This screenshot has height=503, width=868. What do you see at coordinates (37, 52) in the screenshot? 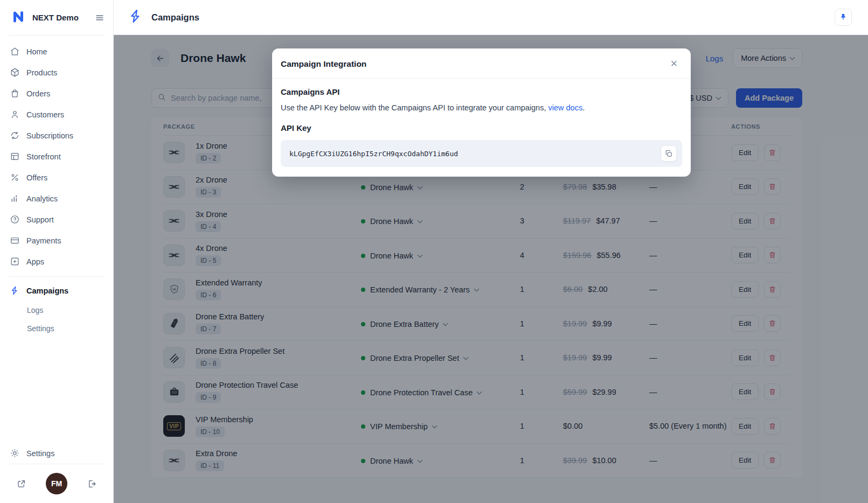
I see `sidebar-item-label: Home` at bounding box center [37, 52].